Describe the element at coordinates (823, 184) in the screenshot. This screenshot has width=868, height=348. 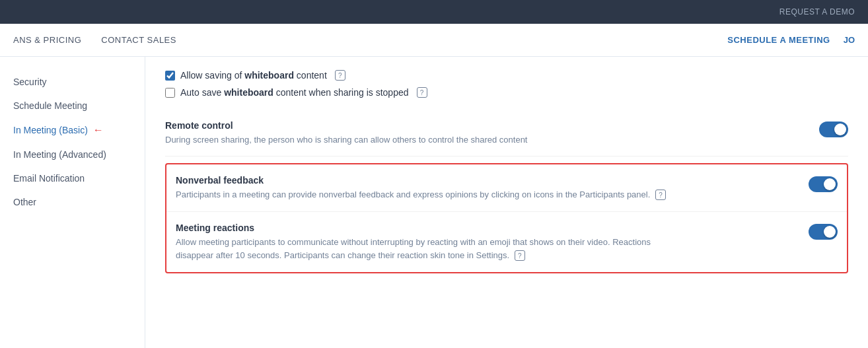
I see `nonverbal-feedback-toggle` at that location.